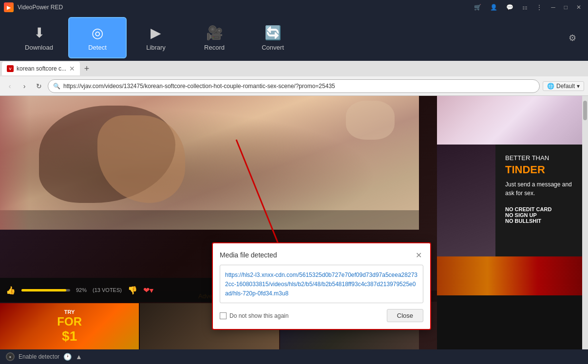  Describe the element at coordinates (294, 86) in the screenshot. I see `browser-bar: ‹ › ↻ 🔍 https://vjav.com/videos/132475/k…` at that location.